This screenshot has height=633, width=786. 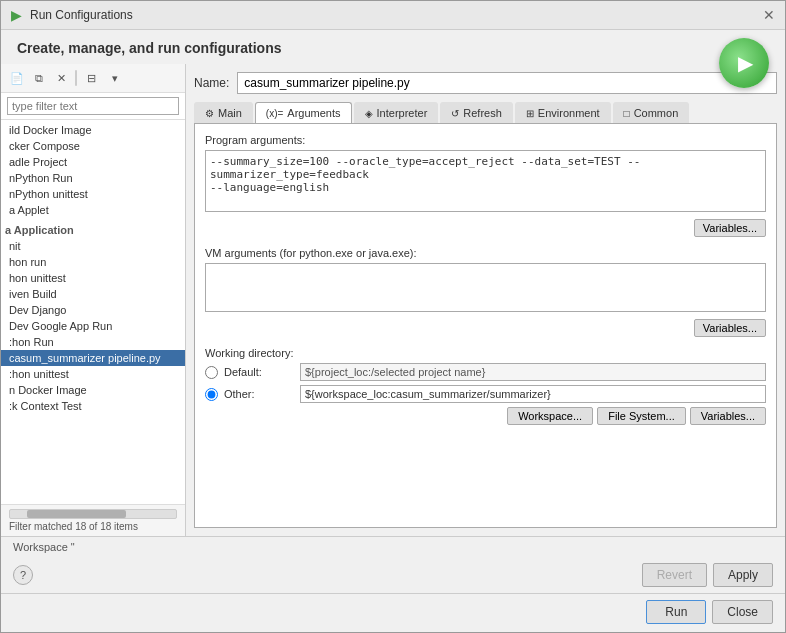 I want to click on tab-arguments-label: Arguments, so click(x=314, y=113).